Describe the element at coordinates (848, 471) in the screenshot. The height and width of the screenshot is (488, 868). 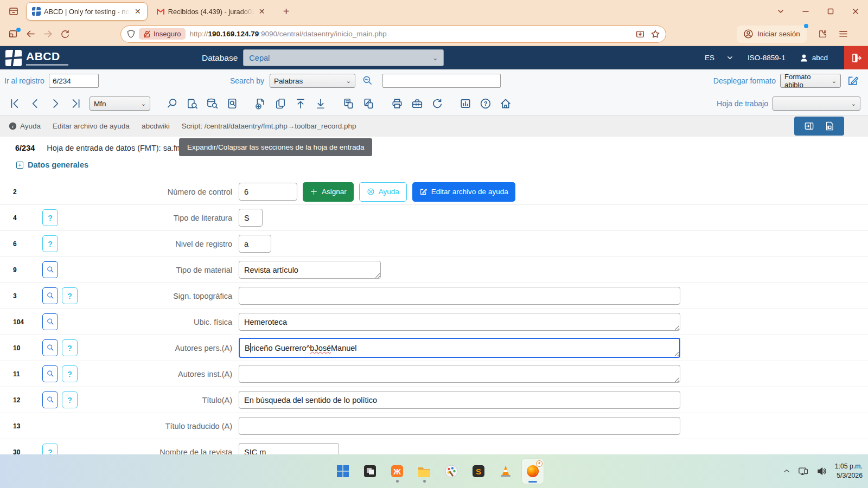
I see `taskbar-clock: 1:05 p.m. 5/3/2026` at that location.